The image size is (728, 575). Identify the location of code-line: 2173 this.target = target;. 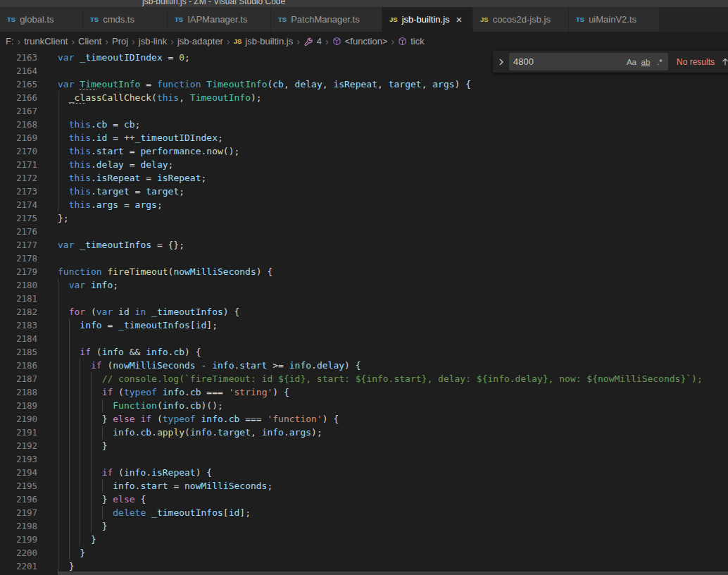
(364, 192).